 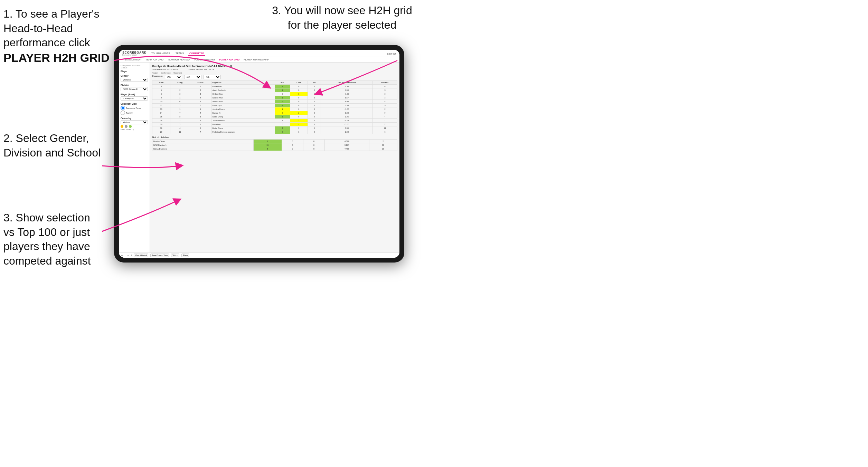 I want to click on sub-team-h2h-heatmap: TEAM H2H HEATMAP, so click(x=179, y=59).